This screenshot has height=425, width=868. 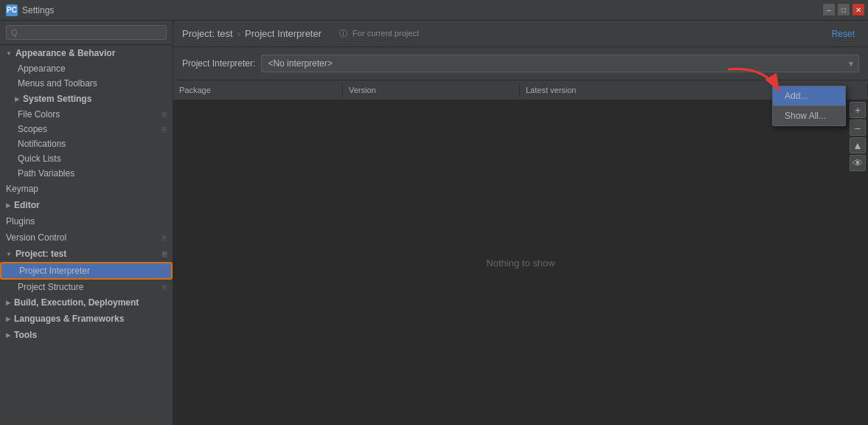 I want to click on sidebar-item-file-colors: File Colors ⎘, so click(x=86, y=114).